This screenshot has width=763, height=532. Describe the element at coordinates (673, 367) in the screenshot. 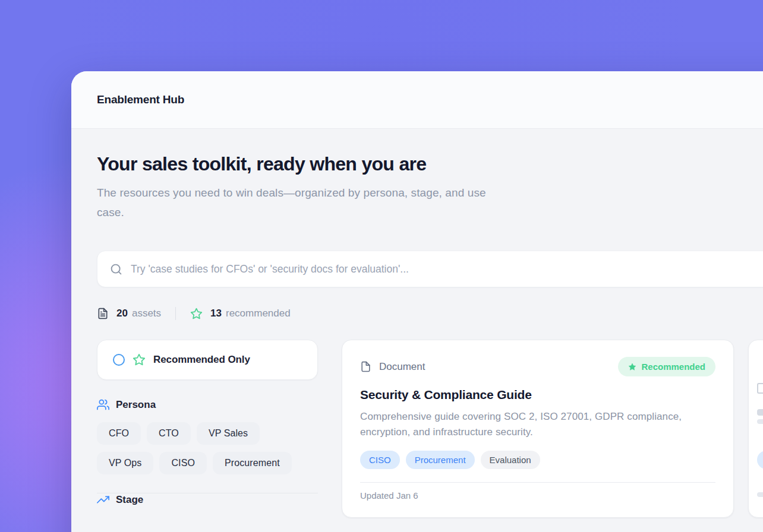

I see `recommended-badge-label: Recommended` at that location.